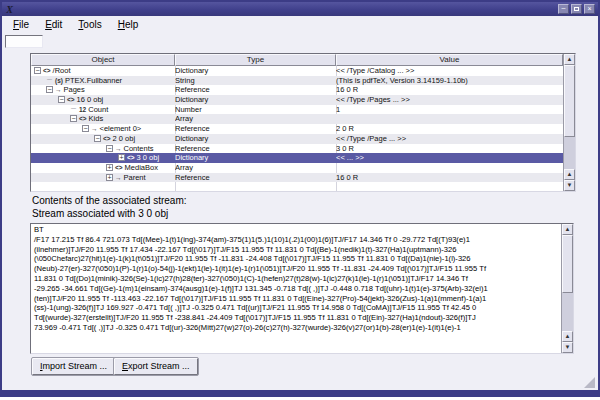 The image size is (600, 400). I want to click on tree-header: Object Type Value, so click(297, 60).